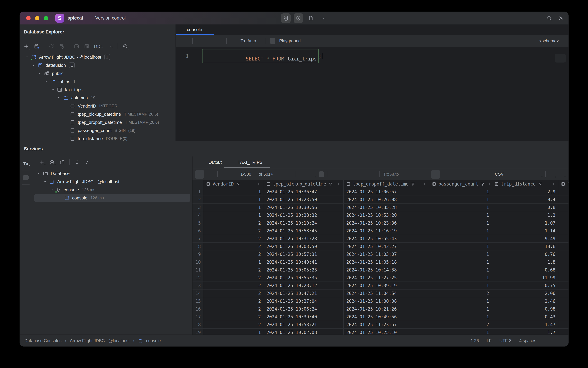  Describe the element at coordinates (386, 192) in the screenshot. I see `table-cell: 2024-01-25 11:06:57` at that location.